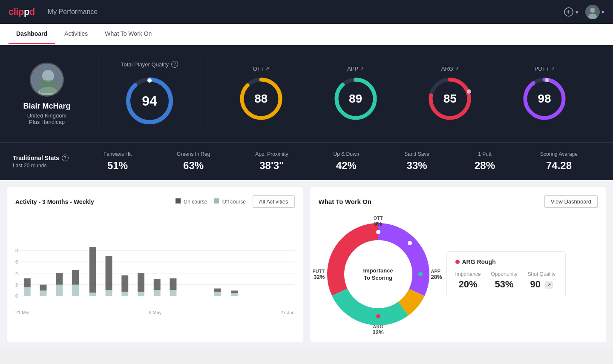 This screenshot has width=613, height=364. I want to click on offcourse-dot-icon, so click(216, 201).